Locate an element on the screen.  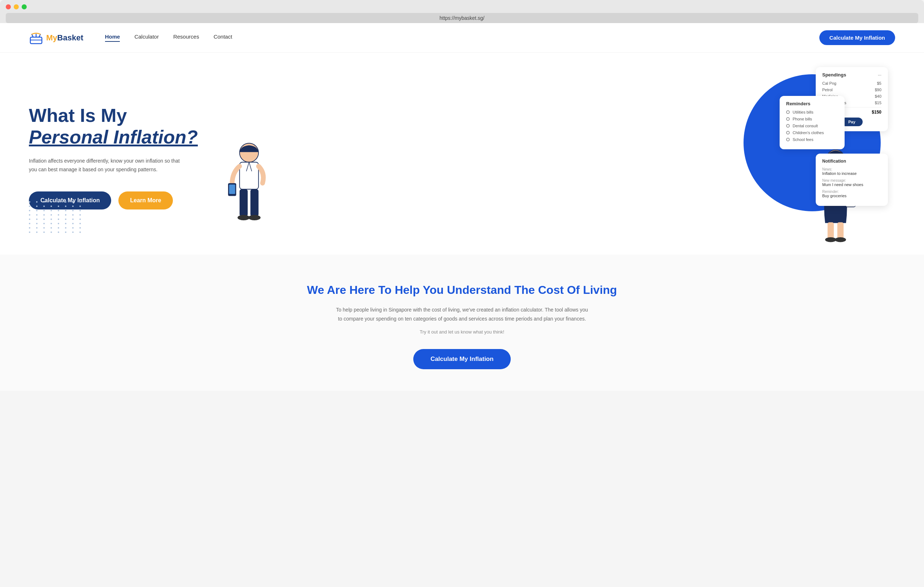
nav-home: Home is located at coordinates (113, 38).